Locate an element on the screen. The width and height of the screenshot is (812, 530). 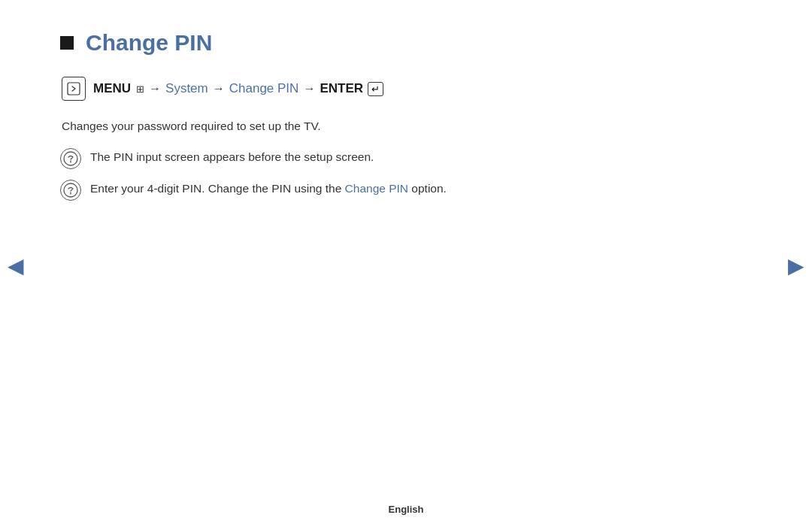
menu-label: MENU is located at coordinates (112, 89).